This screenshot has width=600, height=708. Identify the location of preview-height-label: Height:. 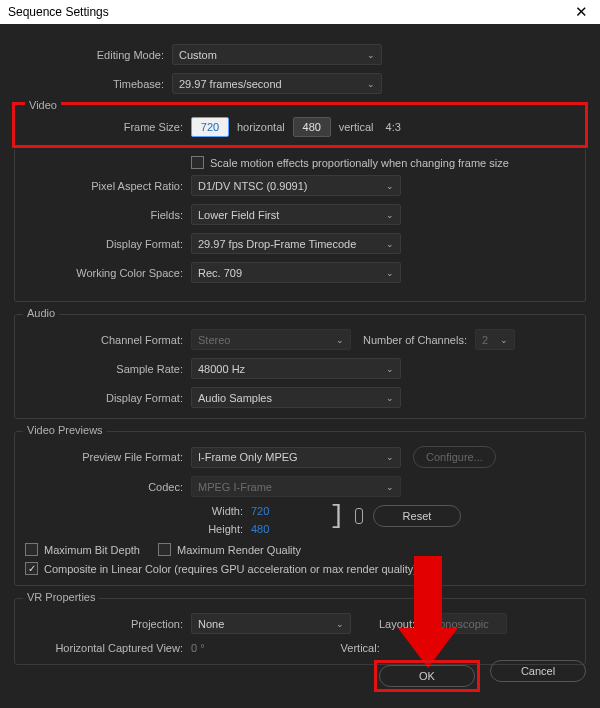
(221, 529).